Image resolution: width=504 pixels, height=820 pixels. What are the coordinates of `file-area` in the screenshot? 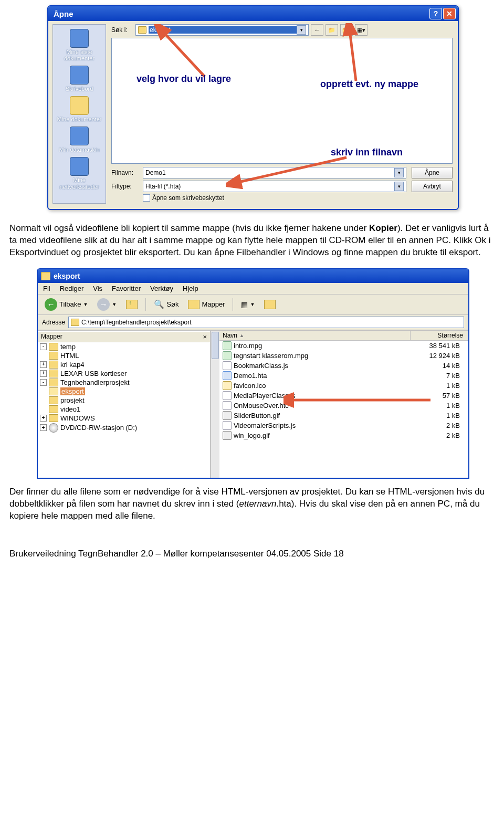 It's located at (282, 101).